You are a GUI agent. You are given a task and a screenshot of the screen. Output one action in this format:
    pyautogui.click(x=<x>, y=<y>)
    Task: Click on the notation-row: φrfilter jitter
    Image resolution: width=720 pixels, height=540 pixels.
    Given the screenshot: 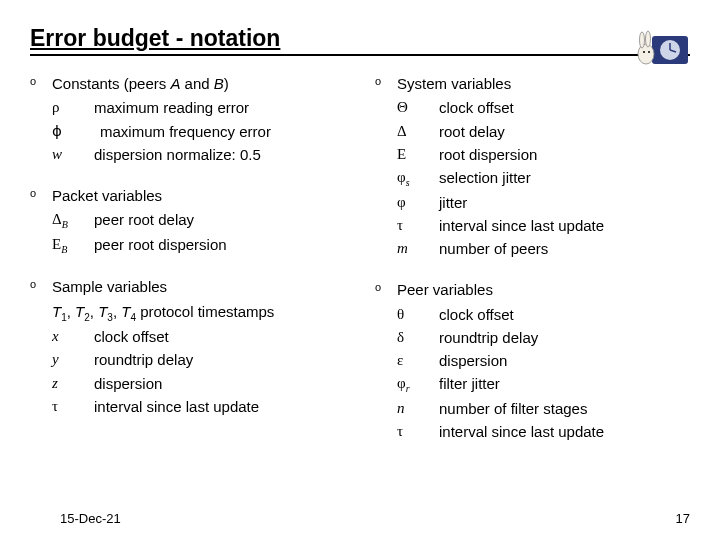 What is the action you would take?
    pyautogui.click(x=544, y=384)
    